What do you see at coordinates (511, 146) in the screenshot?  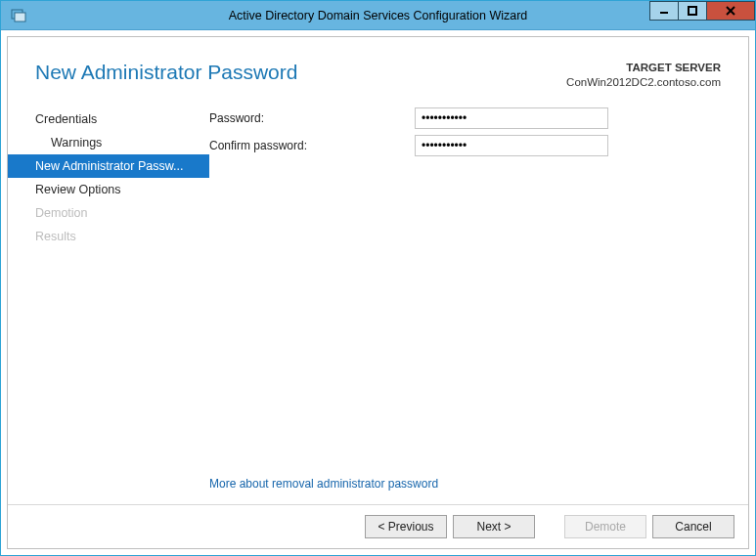 I see `confirm-password-input` at bounding box center [511, 146].